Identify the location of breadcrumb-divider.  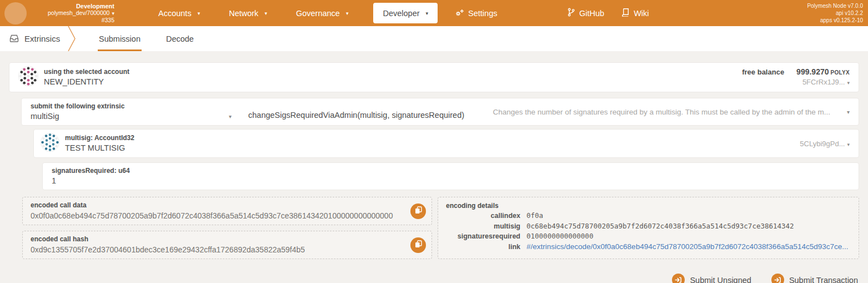
(73, 39).